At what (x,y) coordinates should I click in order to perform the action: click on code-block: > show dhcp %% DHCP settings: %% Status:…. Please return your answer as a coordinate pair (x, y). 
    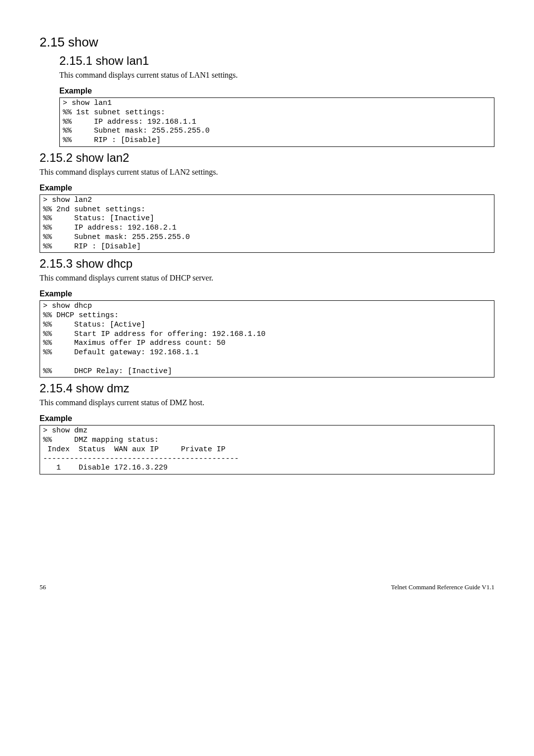
    Looking at the image, I should click on (267, 339).